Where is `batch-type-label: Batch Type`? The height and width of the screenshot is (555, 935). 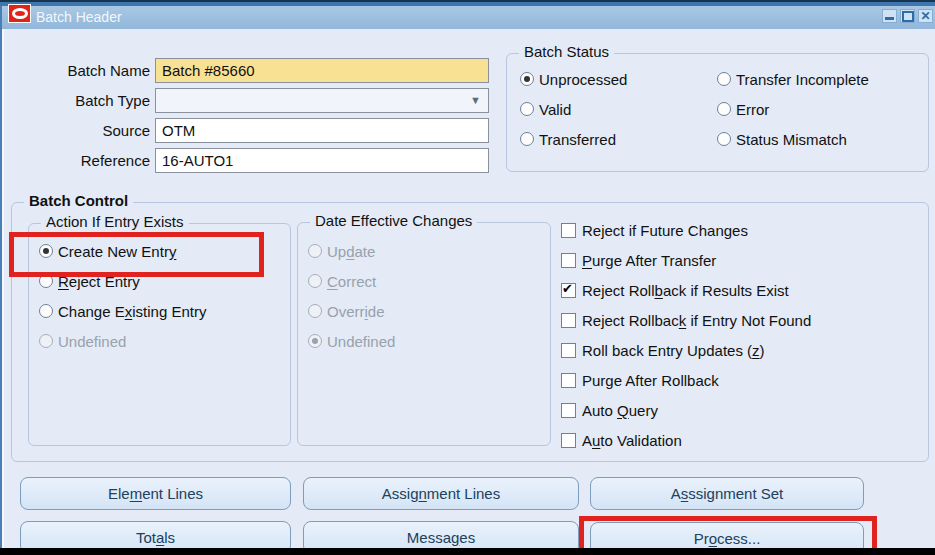
batch-type-label: Batch Type is located at coordinates (79, 100).